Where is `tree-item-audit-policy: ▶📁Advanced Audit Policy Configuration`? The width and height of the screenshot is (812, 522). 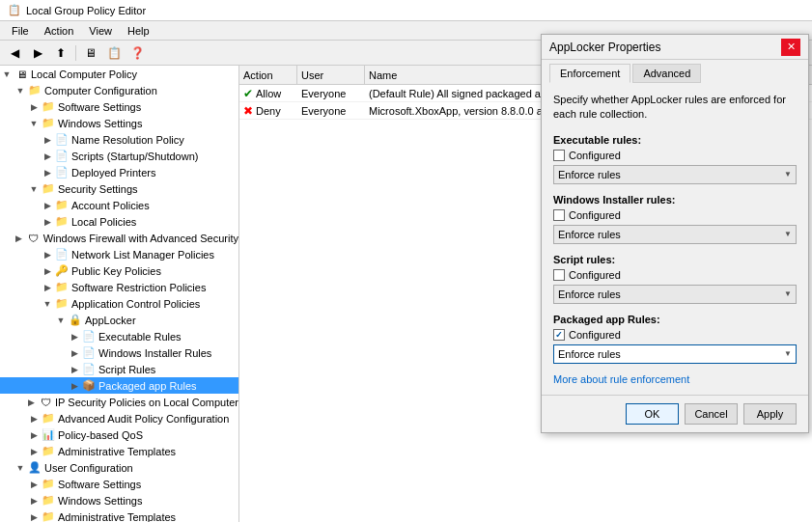
tree-item-audit-policy: ▶📁Advanced Audit Policy Configuration is located at coordinates (120, 419).